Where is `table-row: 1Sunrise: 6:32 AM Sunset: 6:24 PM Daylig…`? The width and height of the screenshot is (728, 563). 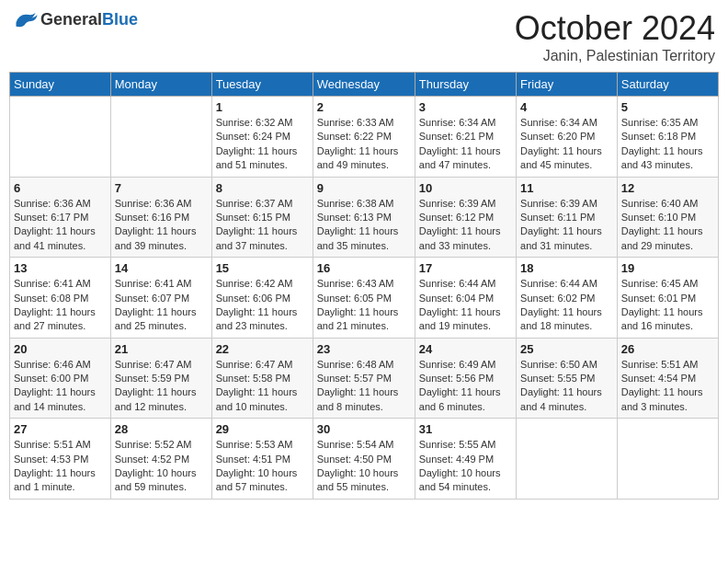 table-row: 1Sunrise: 6:32 AM Sunset: 6:24 PM Daylig… is located at coordinates (262, 137).